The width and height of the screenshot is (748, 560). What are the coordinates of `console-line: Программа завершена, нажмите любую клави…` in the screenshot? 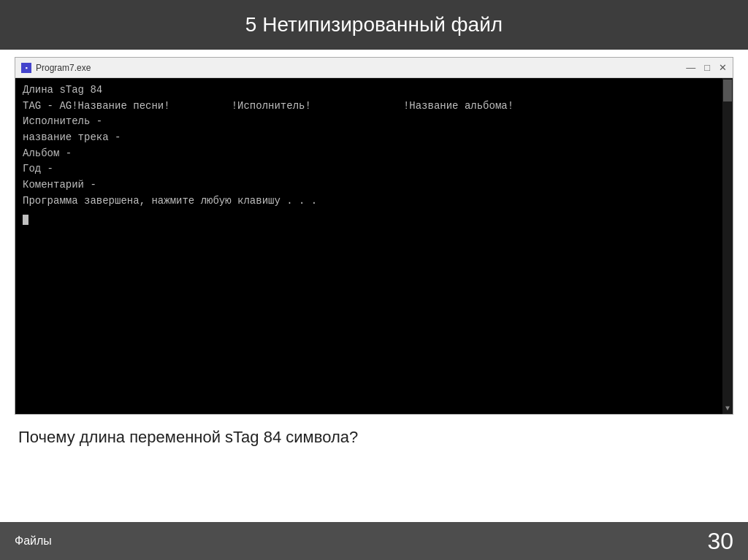 It's located at (374, 202).